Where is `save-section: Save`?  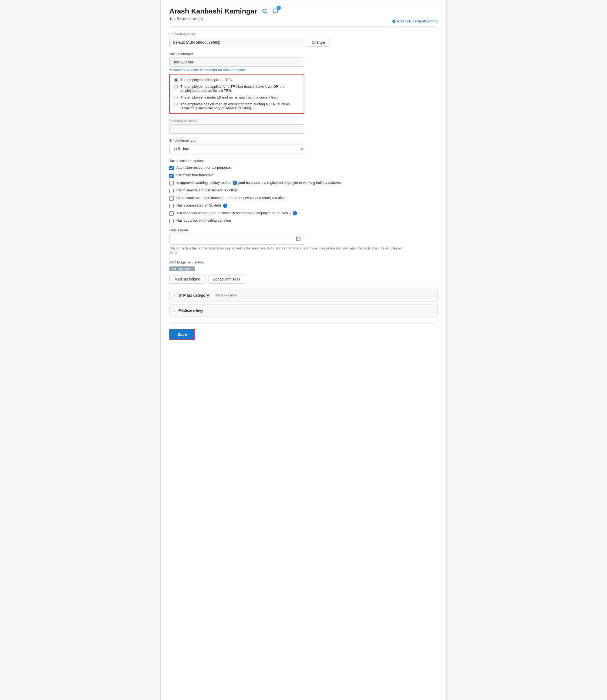 save-section: Save is located at coordinates (304, 332).